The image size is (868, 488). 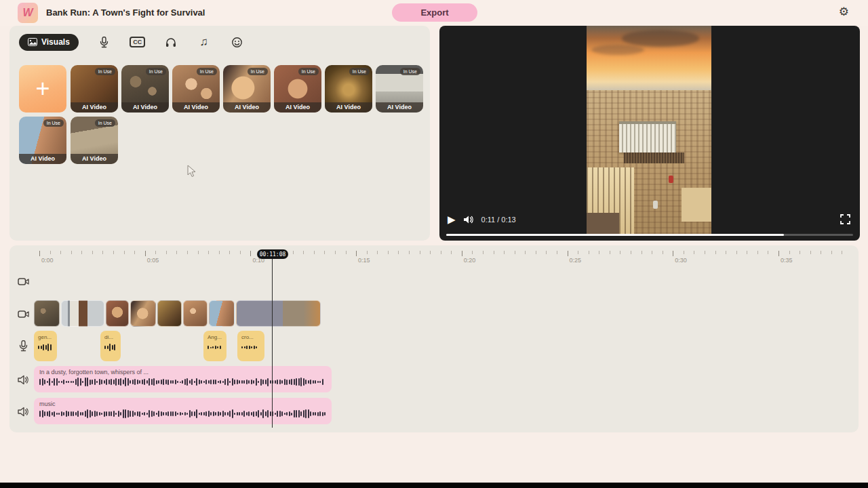 What do you see at coordinates (660, 38) in the screenshot?
I see `cloud-shape` at bounding box center [660, 38].